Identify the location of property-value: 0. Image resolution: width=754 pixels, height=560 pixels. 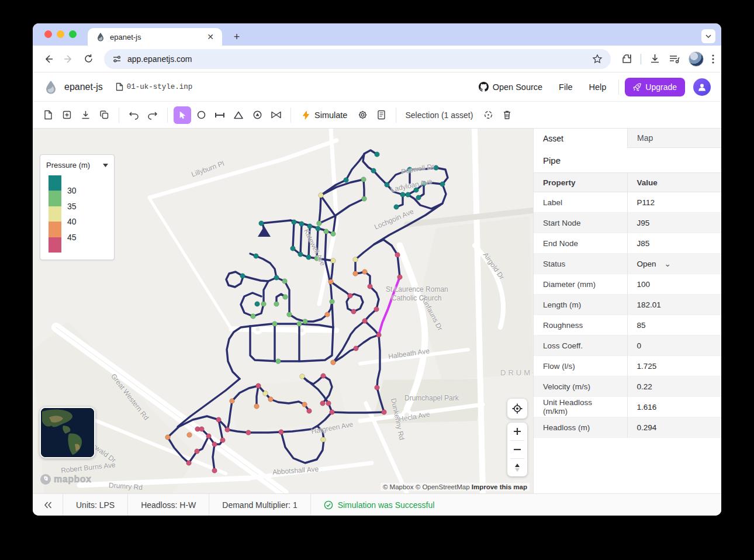
(675, 346).